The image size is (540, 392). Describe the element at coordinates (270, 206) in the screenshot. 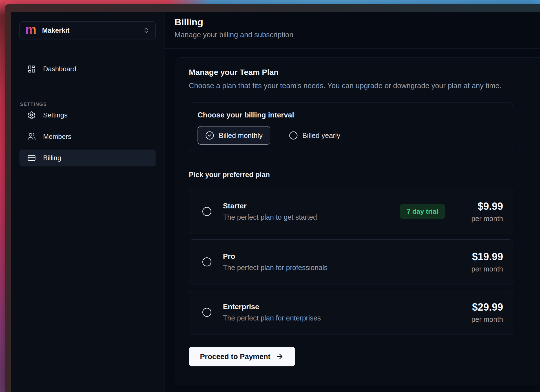

I see `plan-name: Starter` at that location.